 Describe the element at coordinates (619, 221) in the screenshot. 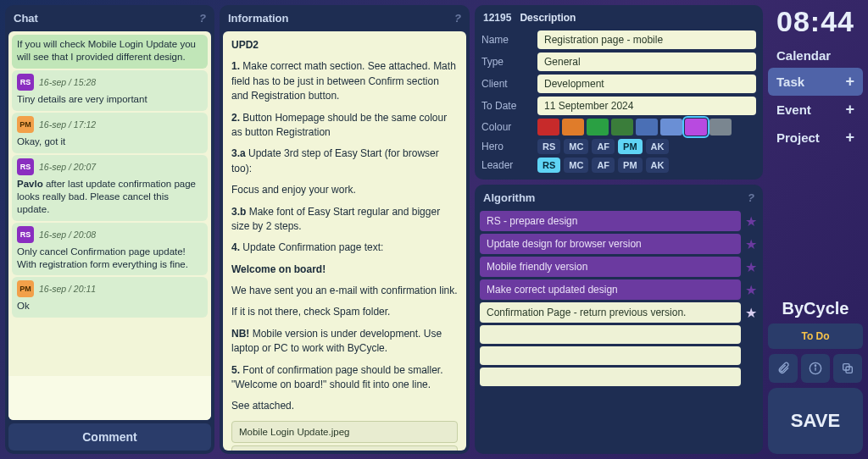

I see `algorithm-row: RS - prepare design★` at that location.